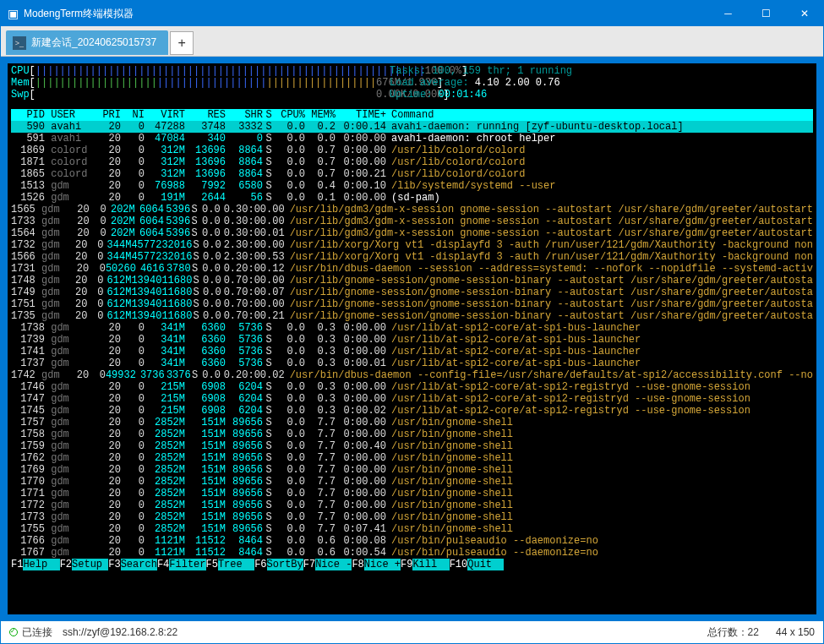 This screenshot has width=824, height=644. I want to click on process-row: 1755 gdm2002852M151M89656S0.07.70:07.41/…, so click(412, 529).